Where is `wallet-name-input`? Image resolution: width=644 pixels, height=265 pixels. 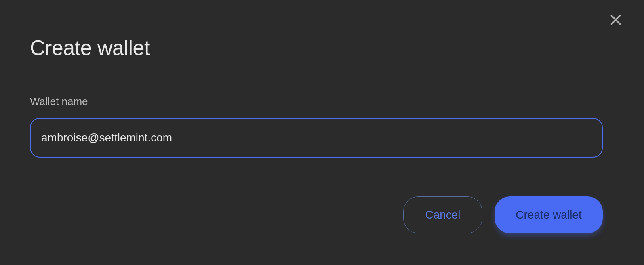
wallet-name-input is located at coordinates (316, 138).